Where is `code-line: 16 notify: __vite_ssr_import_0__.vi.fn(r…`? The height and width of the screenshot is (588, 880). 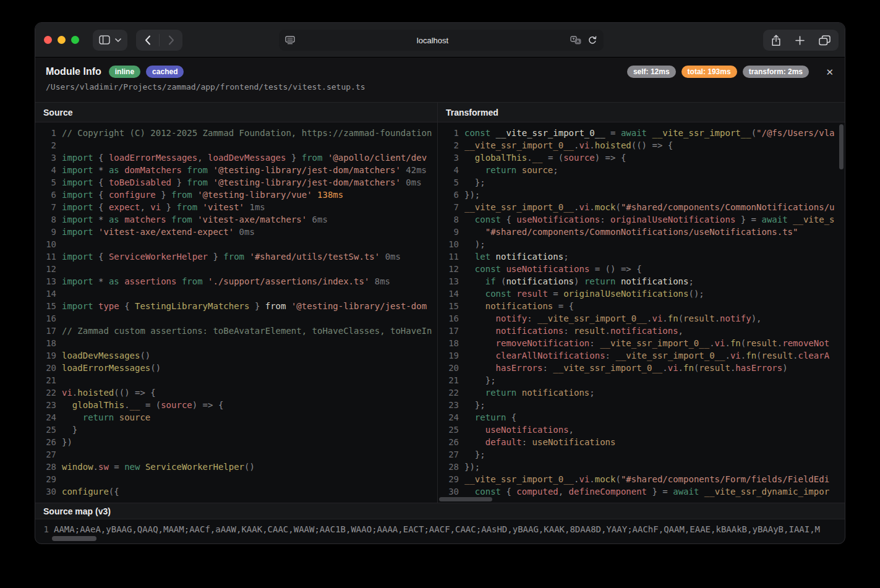 code-line: 16 notify: __vite_ssr_import_0__.vi.fn(r… is located at coordinates (644, 318).